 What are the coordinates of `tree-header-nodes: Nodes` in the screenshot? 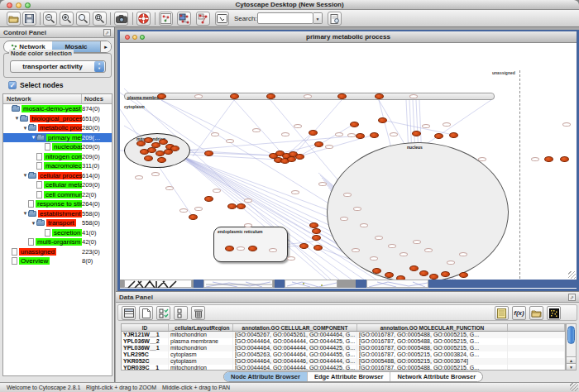 It's located at (97, 99).